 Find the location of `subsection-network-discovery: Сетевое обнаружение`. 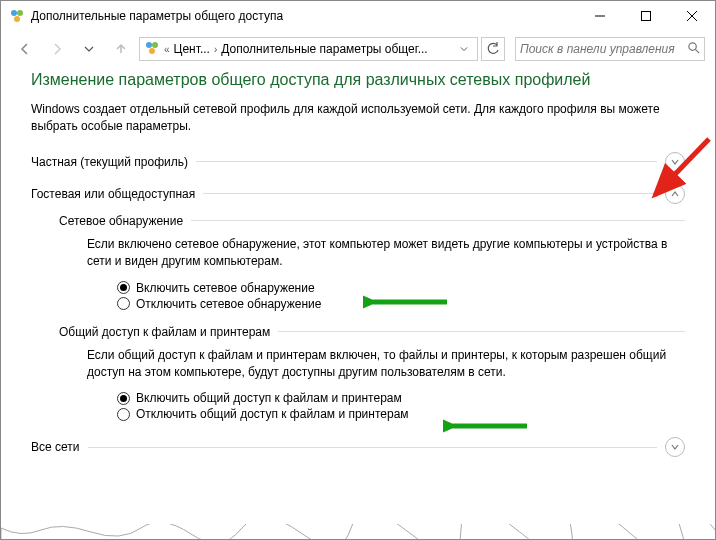

subsection-network-discovery: Сетевое обнаружение is located at coordinates (372, 221).